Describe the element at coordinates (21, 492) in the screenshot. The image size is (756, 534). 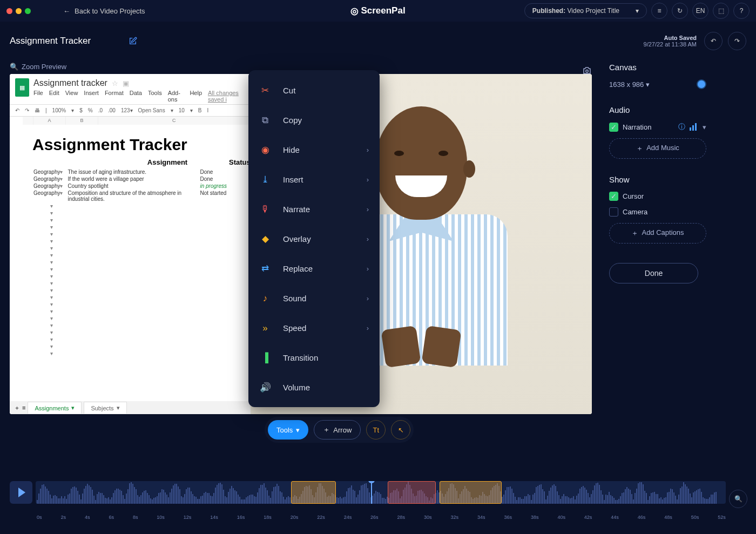
I see `play-button` at that location.